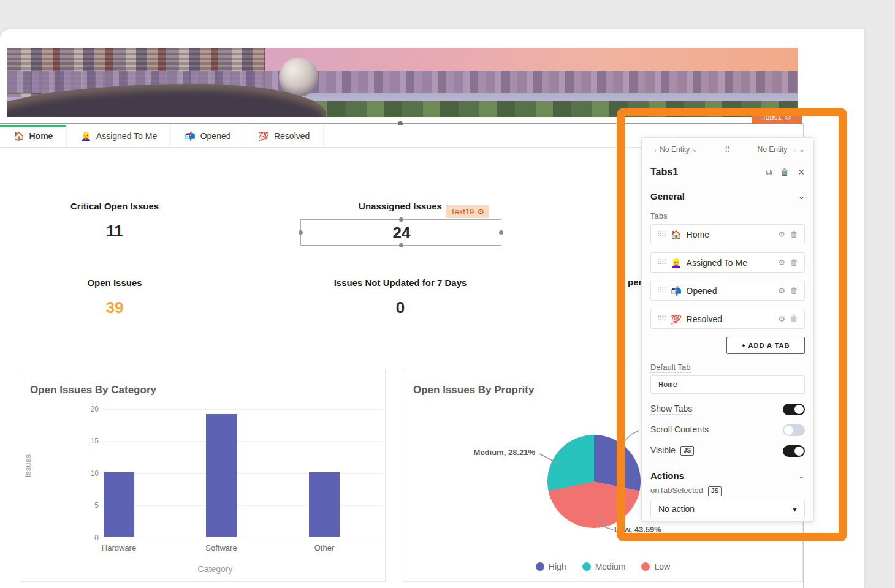 Image resolution: width=895 pixels, height=588 pixels. Describe the element at coordinates (794, 509) in the screenshot. I see `caret-down-icon: ▾` at that location.